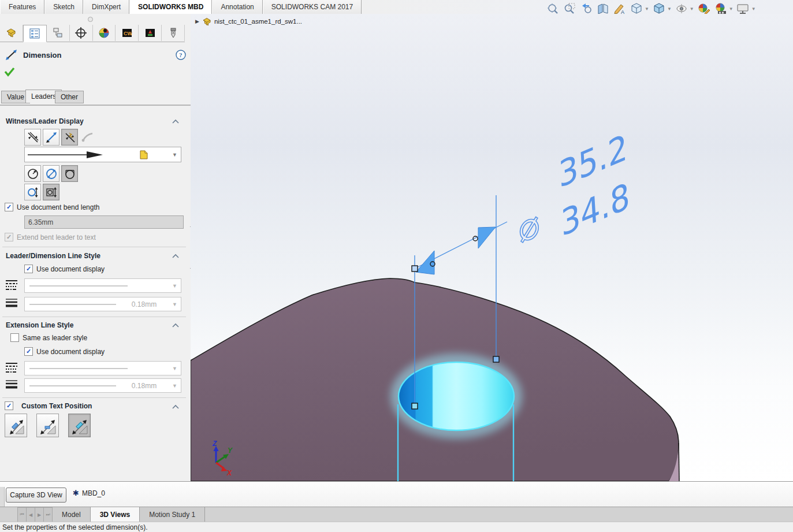 The height and width of the screenshot is (532, 793). What do you see at coordinates (237, 7) in the screenshot?
I see `tab-annotation: Annotation` at bounding box center [237, 7].